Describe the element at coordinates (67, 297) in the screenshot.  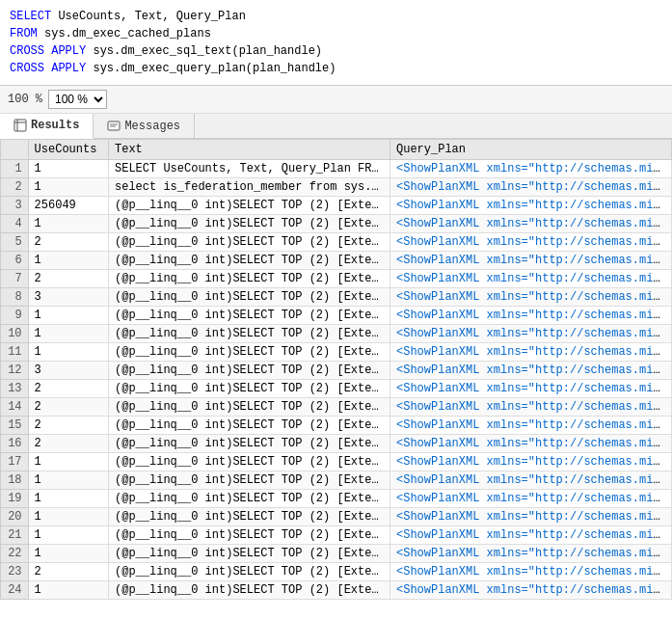
I see `cell-usecounts: 3` at that location.